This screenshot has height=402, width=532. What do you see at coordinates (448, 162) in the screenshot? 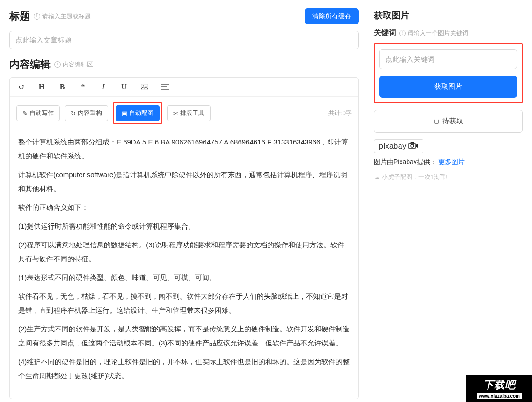
I see `credit-line: 图片由Pixabay提供： 更多图片` at bounding box center [448, 162].